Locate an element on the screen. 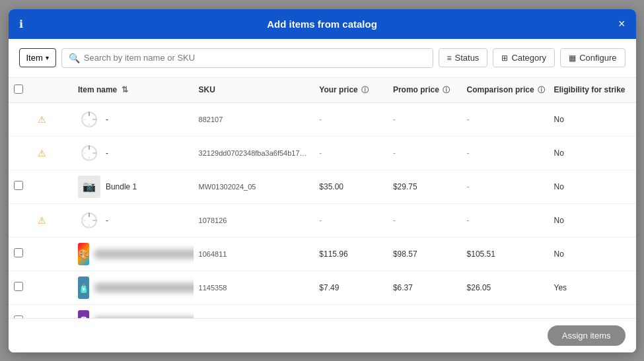 This screenshot has width=644, height=361. col-item-name: Item name ⇅ is located at coordinates (133, 90).